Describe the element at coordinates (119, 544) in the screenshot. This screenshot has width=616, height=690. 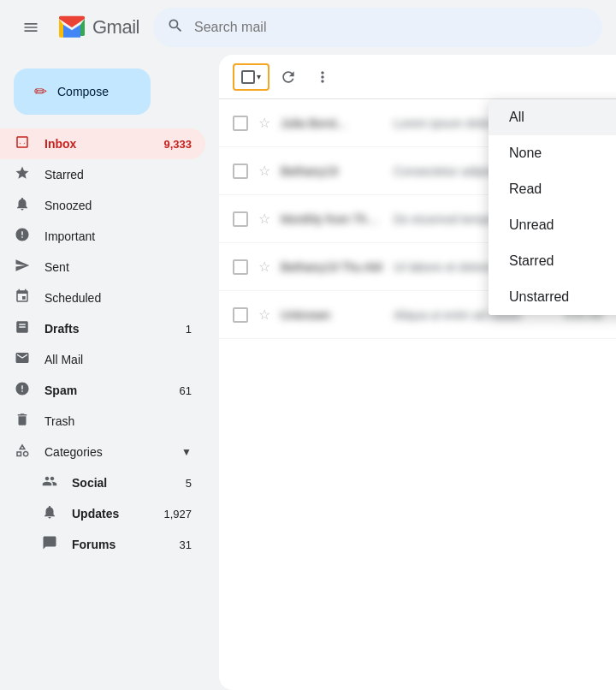
I see `forums-label: Forums` at that location.